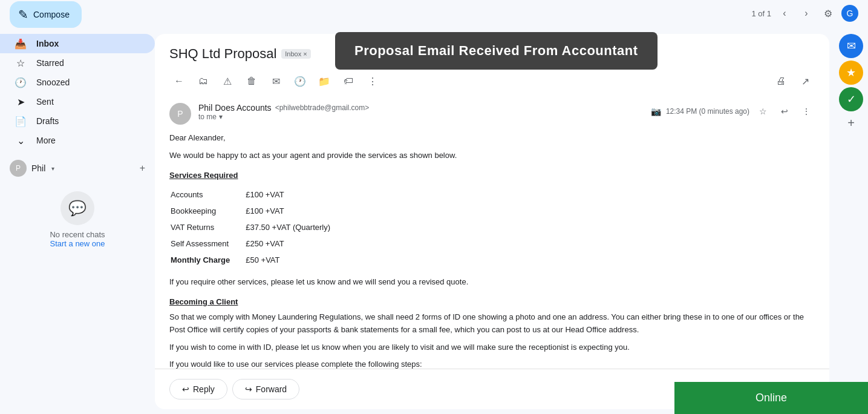 This screenshot has width=868, height=414. What do you see at coordinates (207, 117) in the screenshot?
I see `to-me-text: to me` at bounding box center [207, 117].